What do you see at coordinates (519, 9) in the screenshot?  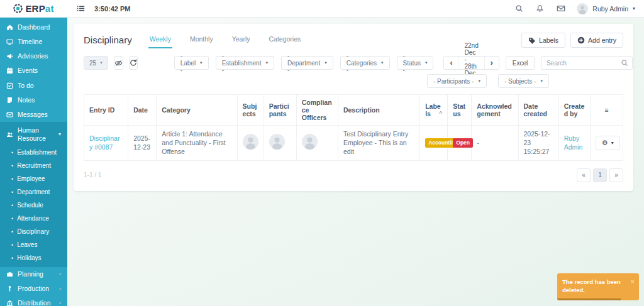 I see `search-icon` at bounding box center [519, 9].